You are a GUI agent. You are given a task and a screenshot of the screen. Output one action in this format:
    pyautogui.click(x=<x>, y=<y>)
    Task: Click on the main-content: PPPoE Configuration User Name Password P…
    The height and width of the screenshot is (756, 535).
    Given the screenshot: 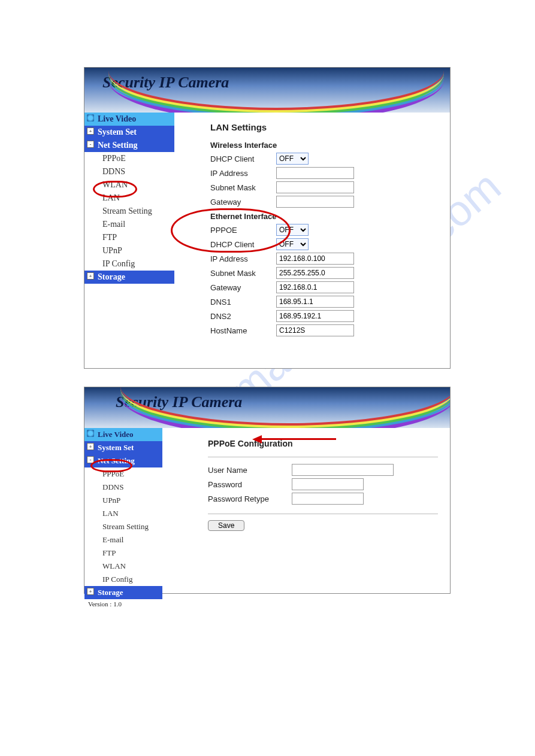 What is the action you would take?
    pyautogui.click(x=306, y=519)
    